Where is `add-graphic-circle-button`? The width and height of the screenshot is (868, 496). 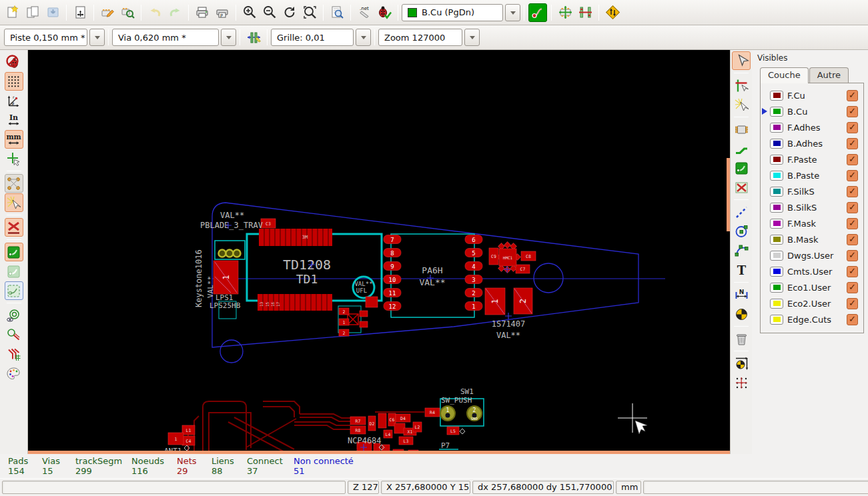
add-graphic-circle-button is located at coordinates (741, 231).